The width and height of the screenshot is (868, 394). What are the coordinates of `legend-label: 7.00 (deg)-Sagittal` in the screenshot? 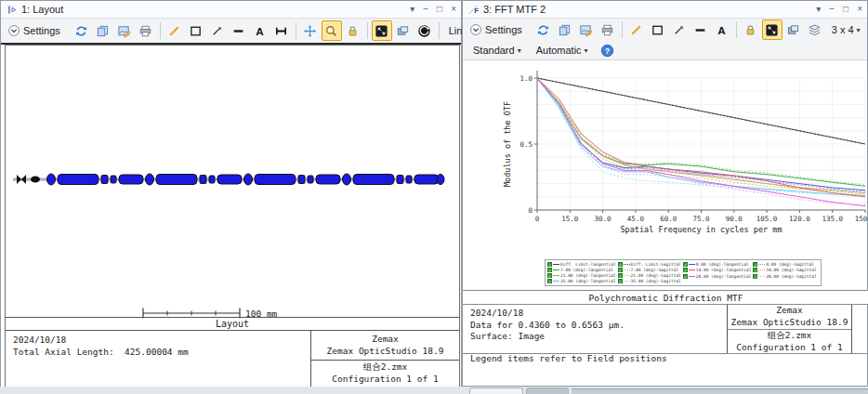 It's located at (654, 269).